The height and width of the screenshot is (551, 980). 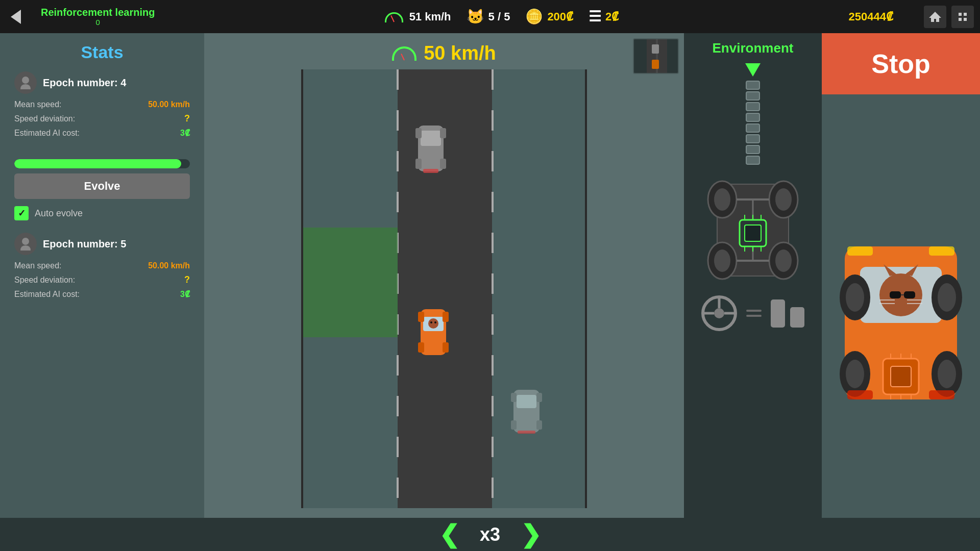 I want to click on neural-nodes, so click(x=753, y=122).